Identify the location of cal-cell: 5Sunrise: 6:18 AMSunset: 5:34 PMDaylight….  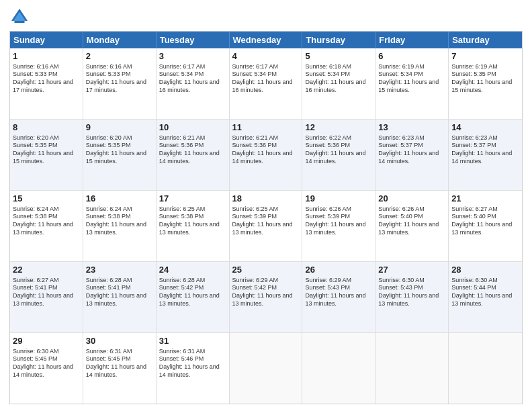
(339, 83).